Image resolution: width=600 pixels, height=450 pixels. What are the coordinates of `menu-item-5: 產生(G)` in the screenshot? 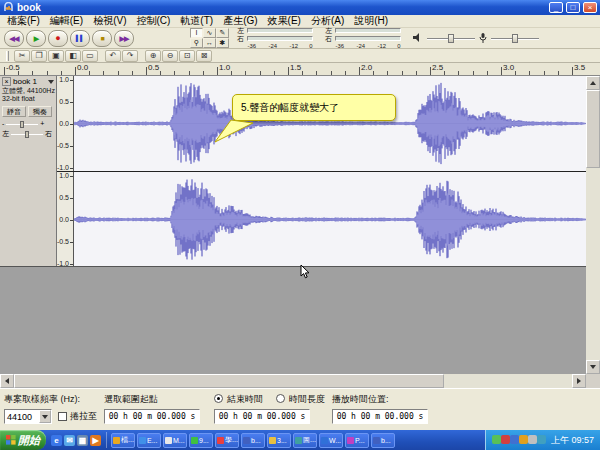 It's located at (240, 21).